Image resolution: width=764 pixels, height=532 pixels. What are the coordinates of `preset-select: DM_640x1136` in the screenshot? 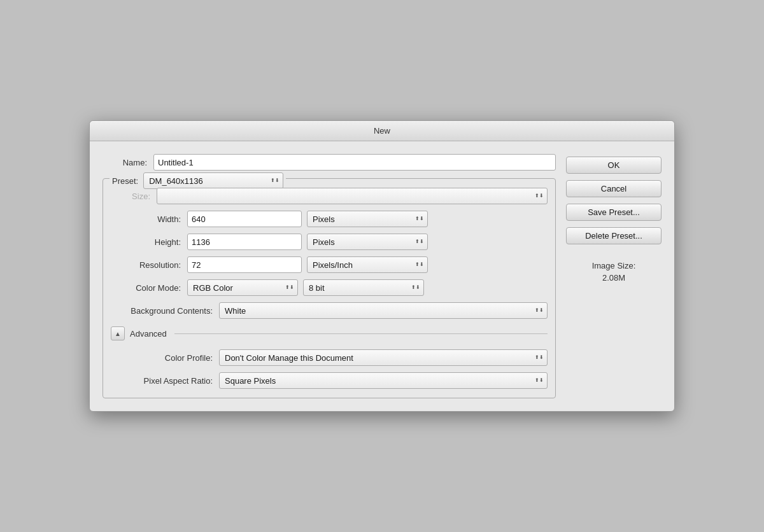 It's located at (213, 181).